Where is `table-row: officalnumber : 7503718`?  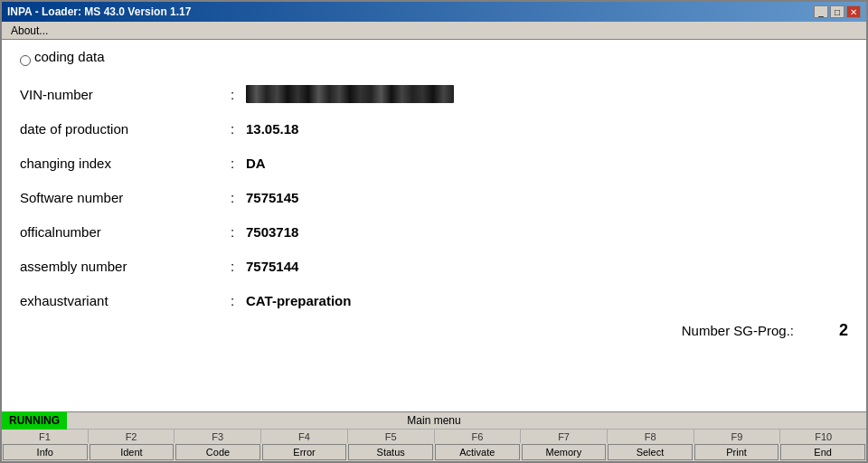
table-row: officalnumber : 7503718 is located at coordinates (434, 232).